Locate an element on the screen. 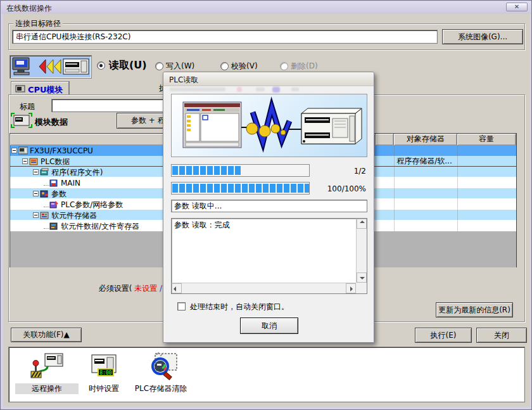 The width and height of the screenshot is (532, 410). log-text: 参数 读取 : 完成 is located at coordinates (202, 226).